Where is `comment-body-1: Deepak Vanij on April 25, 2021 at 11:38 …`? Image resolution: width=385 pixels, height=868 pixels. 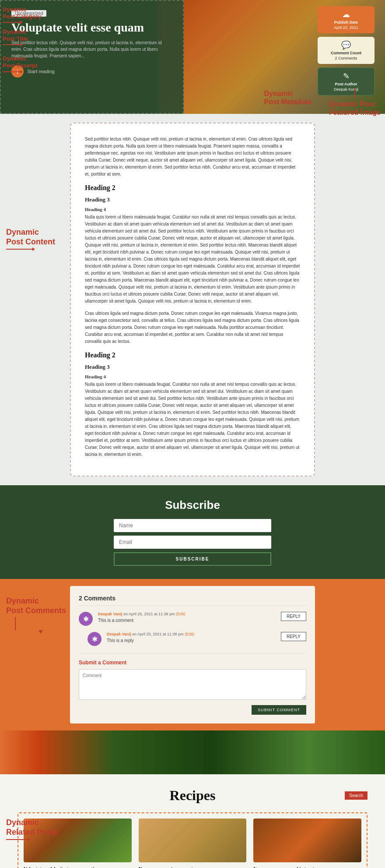
comment-body-1: Deepak Vanij on April 25, 2021 at 11:38 … is located at coordinates (187, 617).